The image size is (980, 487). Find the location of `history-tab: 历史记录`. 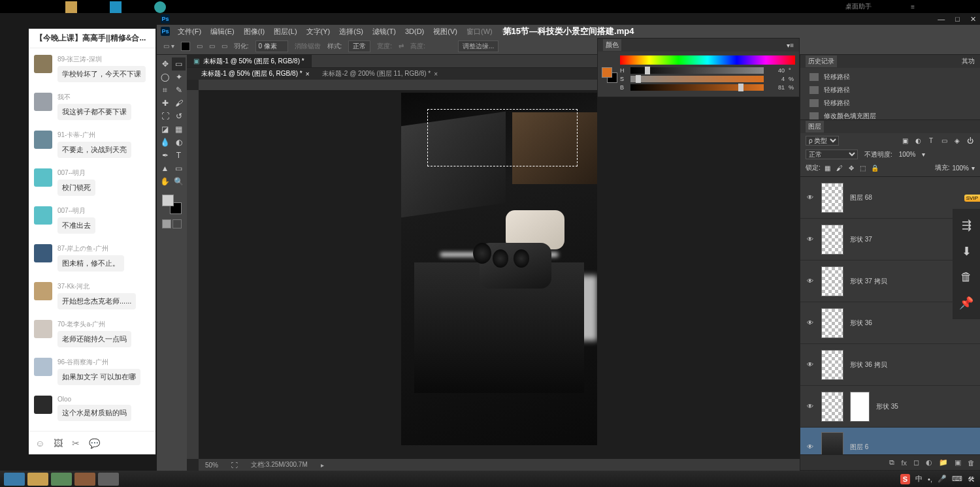

history-tab: 历史记录 is located at coordinates (821, 61).